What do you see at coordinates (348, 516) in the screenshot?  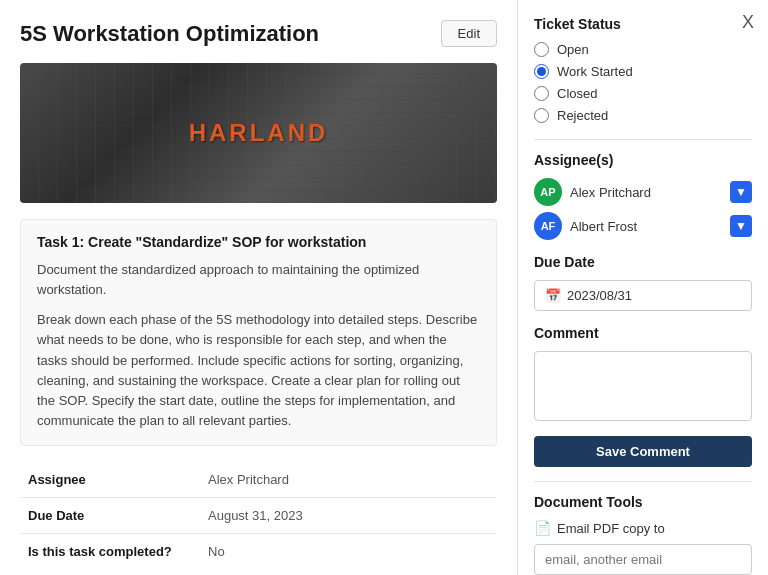 I see `table-cell-value: August 31, 2023` at bounding box center [348, 516].